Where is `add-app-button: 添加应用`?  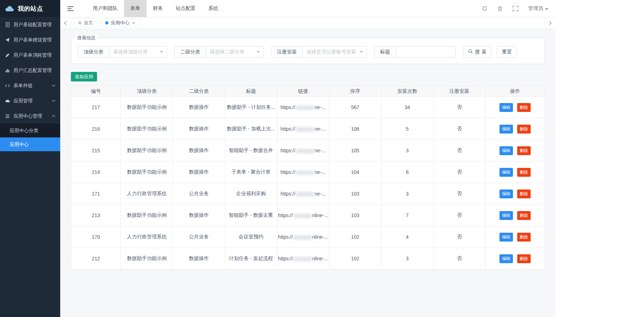
add-app-button: 添加应用 is located at coordinates (84, 77).